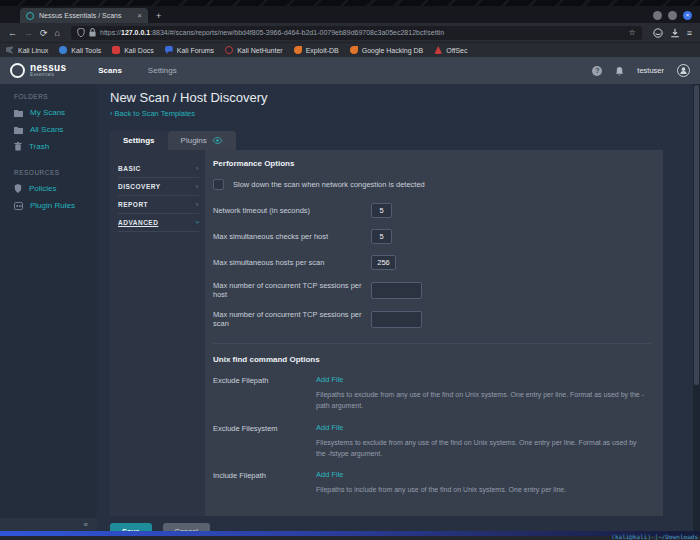  What do you see at coordinates (133, 50) in the screenshot?
I see `bookmark-kali-docs: Kali Docs` at bounding box center [133, 50].